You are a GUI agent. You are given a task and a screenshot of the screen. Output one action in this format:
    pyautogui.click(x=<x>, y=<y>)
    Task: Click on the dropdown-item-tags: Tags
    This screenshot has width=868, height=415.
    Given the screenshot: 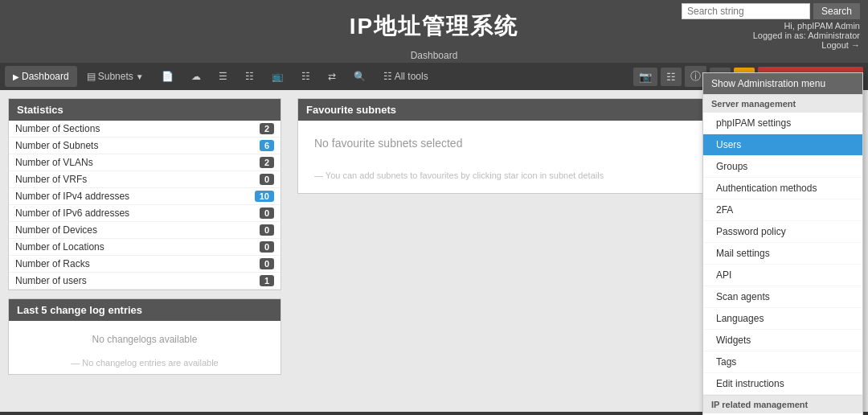 What is the action you would take?
    pyautogui.click(x=783, y=362)
    